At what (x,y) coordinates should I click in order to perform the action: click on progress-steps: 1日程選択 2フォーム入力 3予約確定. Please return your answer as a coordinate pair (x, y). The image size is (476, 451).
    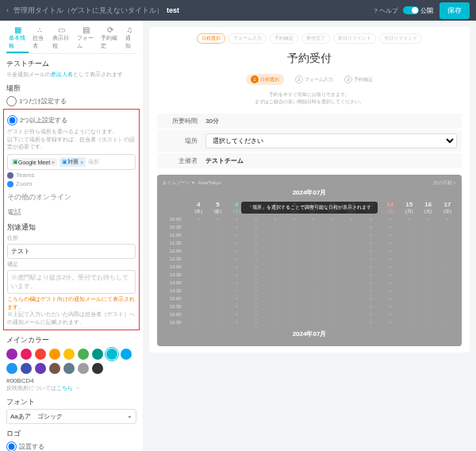
    Looking at the image, I should click on (309, 79).